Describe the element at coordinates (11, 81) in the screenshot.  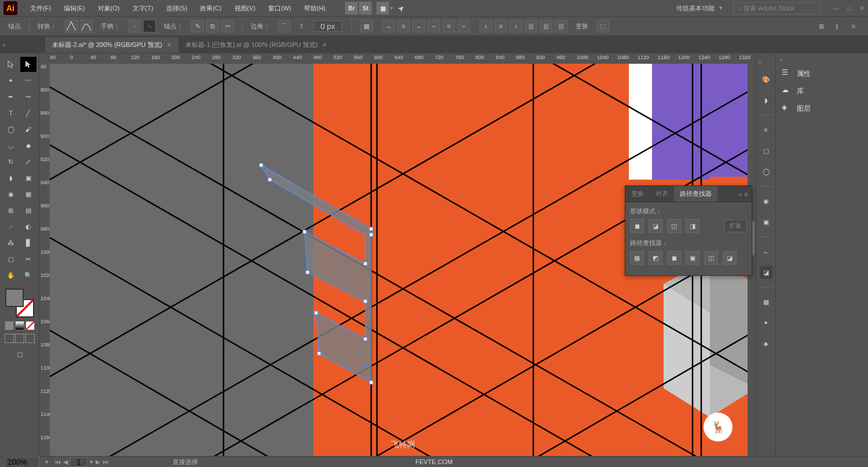
I see `magic-wand-tool: ✦` at that location.